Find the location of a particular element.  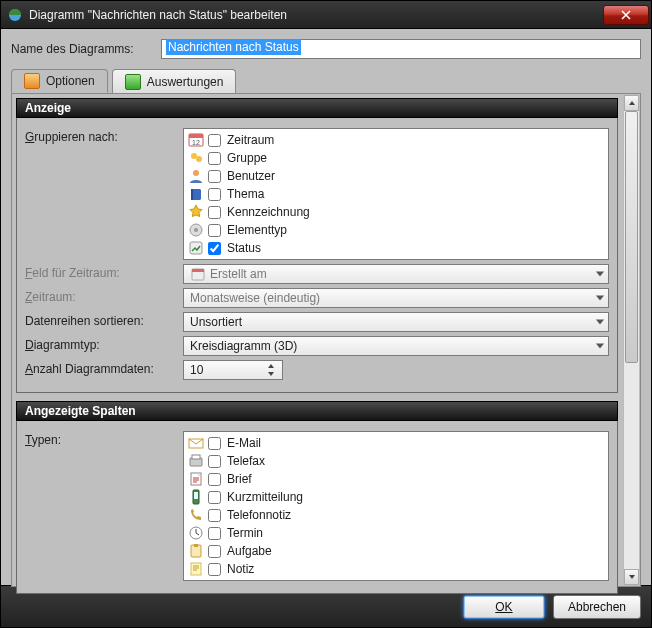

type-item: Telefonnotiz is located at coordinates (396, 515).